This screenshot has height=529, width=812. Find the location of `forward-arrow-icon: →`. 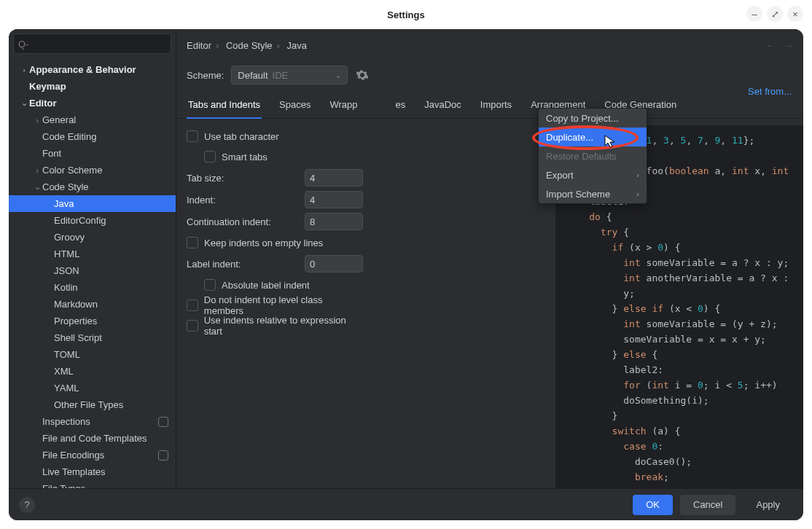

forward-arrow-icon: → is located at coordinates (789, 45).